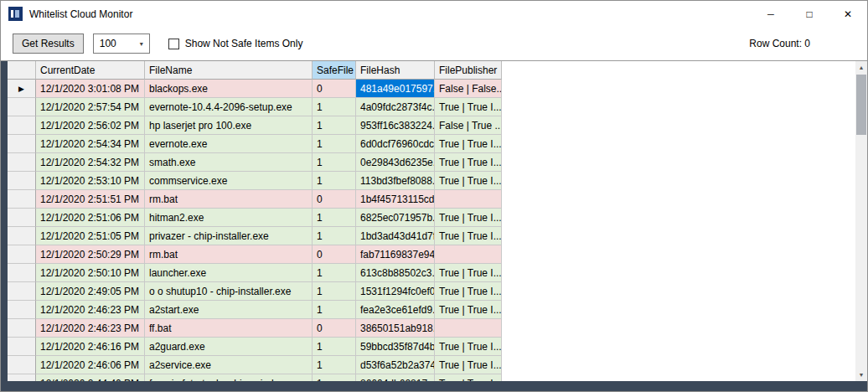  I want to click on table-row: 12/1/2020 2:46:23 PMff.bat038650151ab918…, so click(431, 328).